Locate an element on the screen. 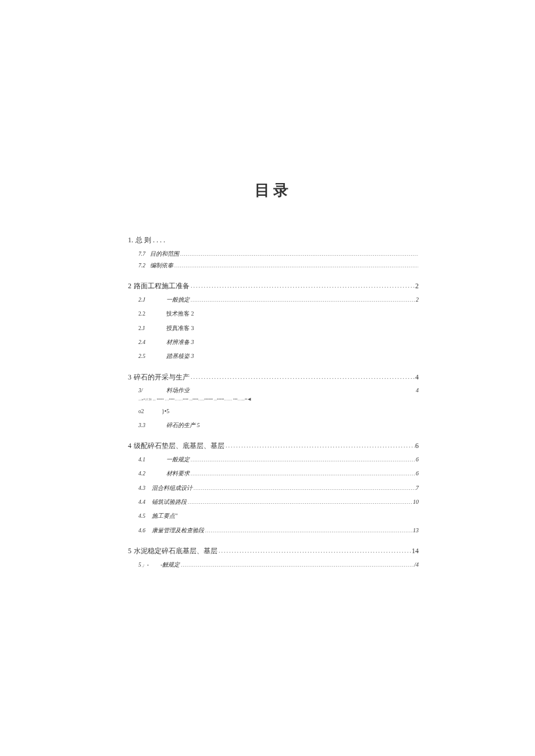  scattered-dots: ...»•://.lt ... ••••• …••••……•••• ...•••… is located at coordinates (273, 399).